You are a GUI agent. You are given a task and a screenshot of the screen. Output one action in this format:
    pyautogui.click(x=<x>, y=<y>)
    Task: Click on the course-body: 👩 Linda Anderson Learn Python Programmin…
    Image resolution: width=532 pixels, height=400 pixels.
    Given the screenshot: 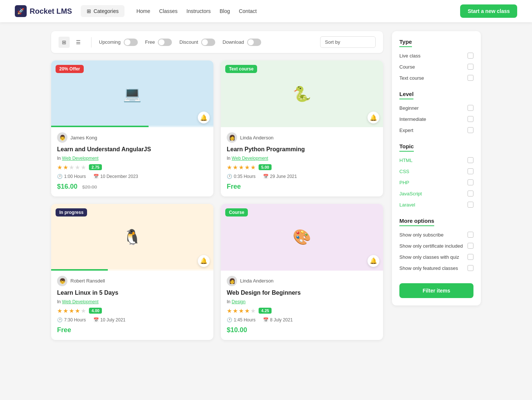 What is the action you would take?
    pyautogui.click(x=302, y=162)
    